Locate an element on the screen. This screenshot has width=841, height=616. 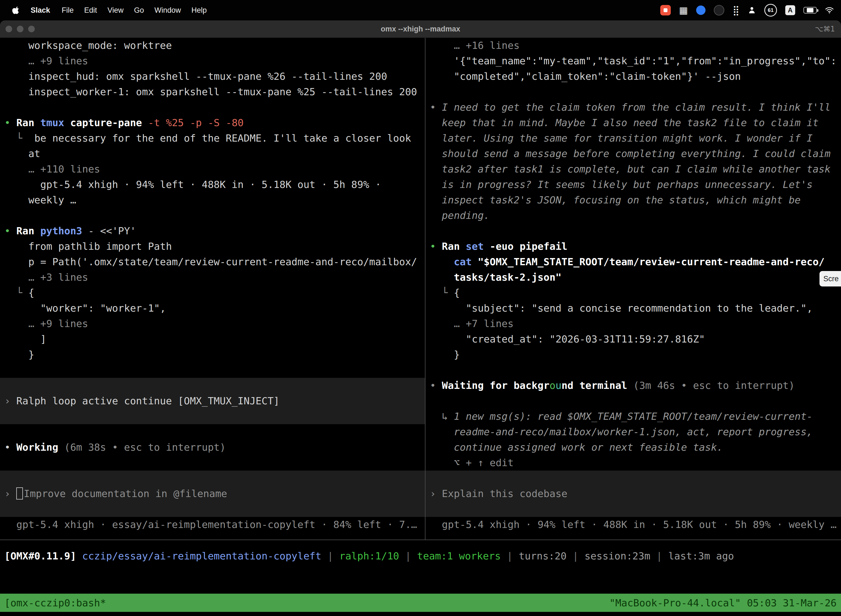
terminal-line: from pathlib import Path is located at coordinates (212, 246).